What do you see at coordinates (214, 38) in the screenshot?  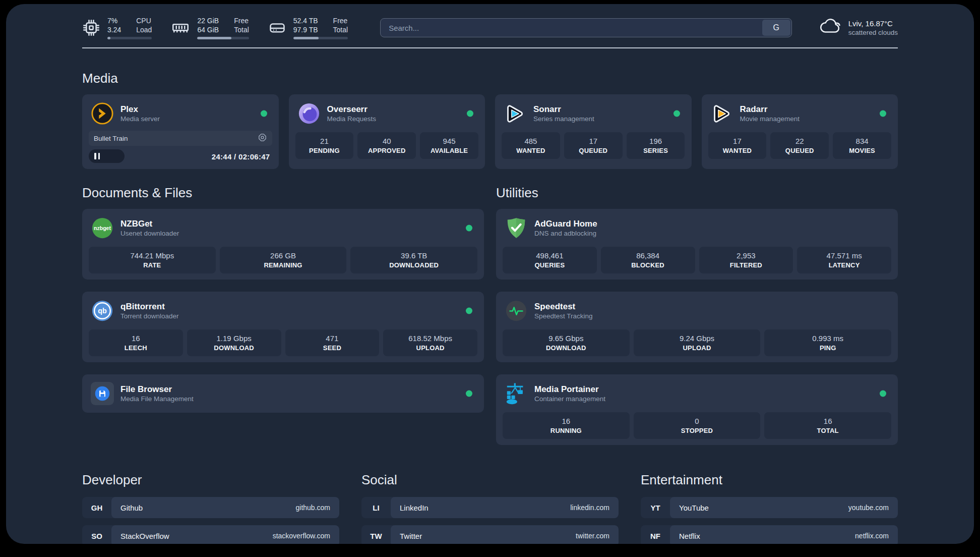 I see `memory-progress-fill` at bounding box center [214, 38].